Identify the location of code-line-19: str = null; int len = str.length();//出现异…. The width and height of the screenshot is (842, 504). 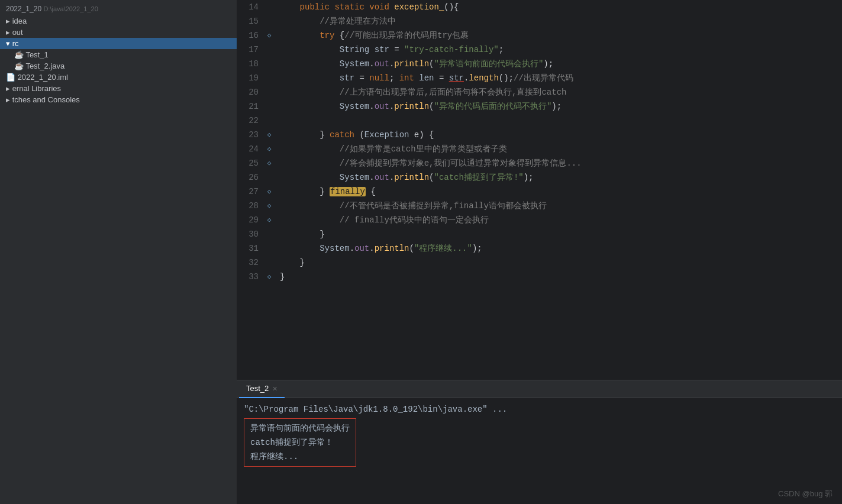
(561, 78).